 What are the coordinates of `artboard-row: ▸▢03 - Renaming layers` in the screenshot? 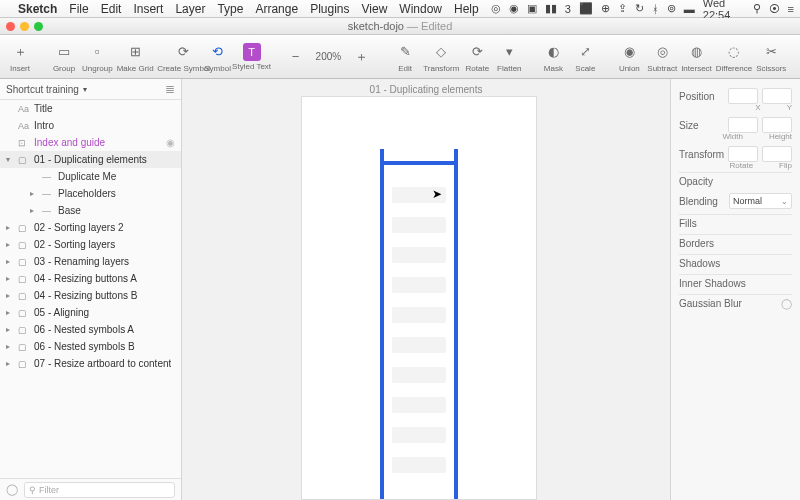 It's located at (90, 262).